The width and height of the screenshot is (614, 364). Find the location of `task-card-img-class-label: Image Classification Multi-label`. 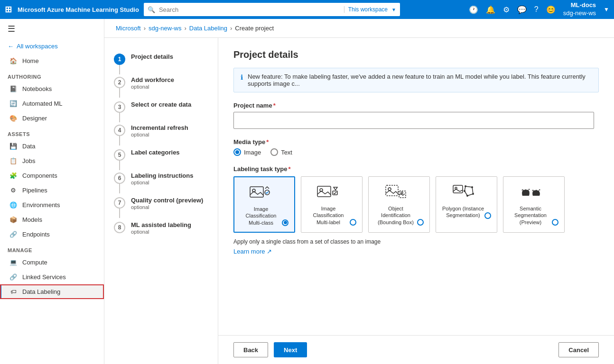

task-card-img-class-label: Image Classification Multi-label is located at coordinates (332, 205).